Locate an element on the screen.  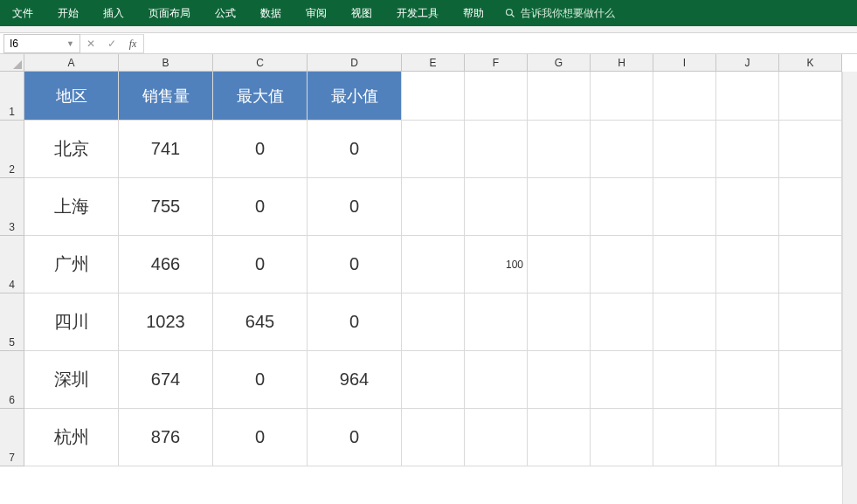
tab-page-layout: 页面布局 is located at coordinates (169, 13).